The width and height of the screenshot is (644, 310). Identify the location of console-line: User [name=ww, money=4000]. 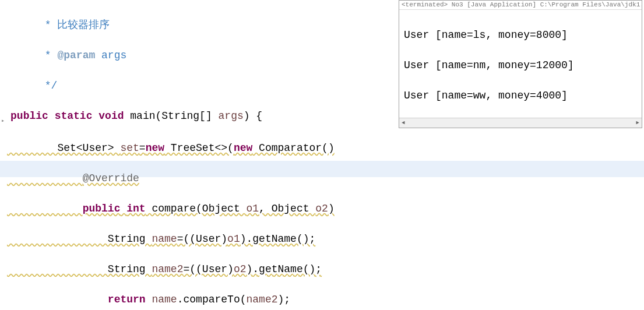
(520, 96).